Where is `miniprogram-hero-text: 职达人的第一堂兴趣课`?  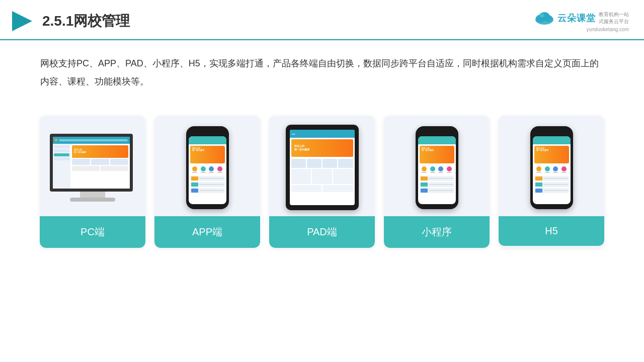 miniprogram-hero-text: 职达人的第一堂兴趣课 is located at coordinates (428, 150).